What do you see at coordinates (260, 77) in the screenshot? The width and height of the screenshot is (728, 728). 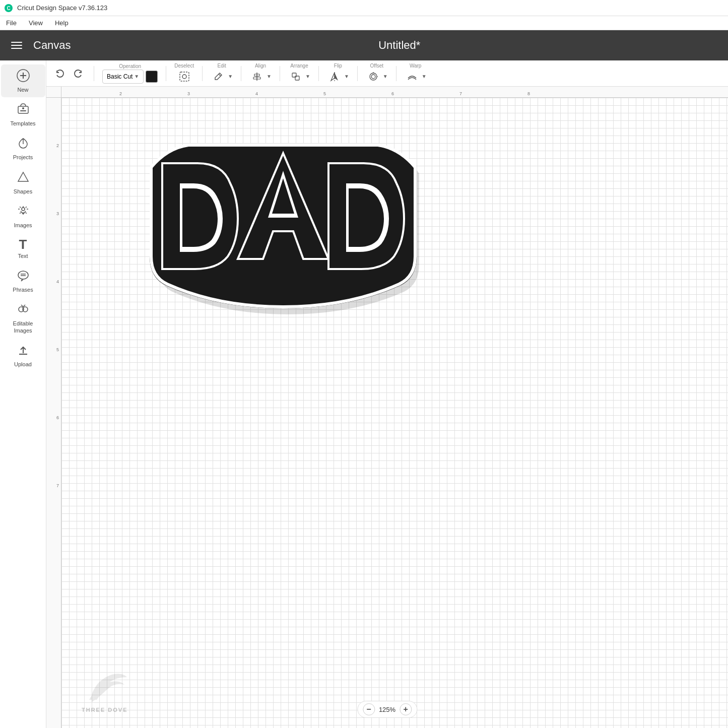 I see `align-content: ▼` at bounding box center [260, 77].